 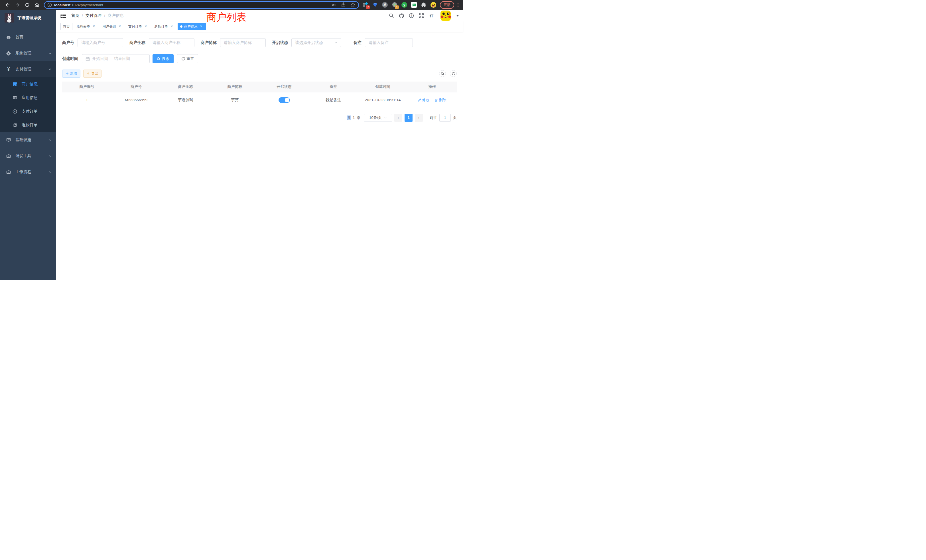 What do you see at coordinates (375, 5) in the screenshot?
I see `extension-paraglider-icon` at bounding box center [375, 5].